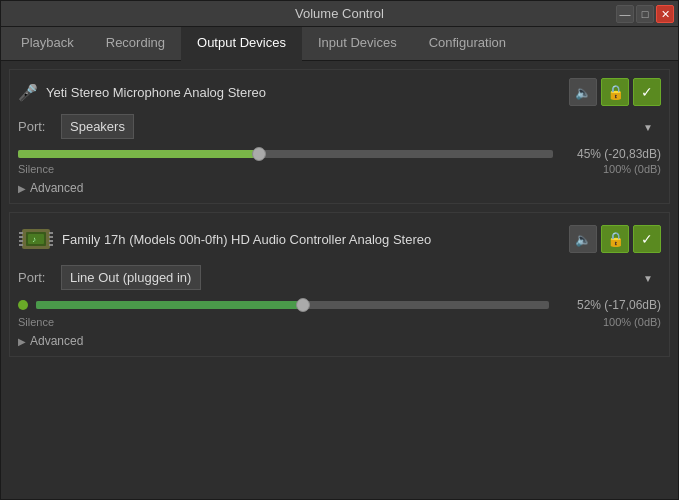  What do you see at coordinates (340, 239) in the screenshot?
I see `device-header-2: ♪ Family 17h (Models 00h-0fh) HD Audio C…` at bounding box center [340, 239].